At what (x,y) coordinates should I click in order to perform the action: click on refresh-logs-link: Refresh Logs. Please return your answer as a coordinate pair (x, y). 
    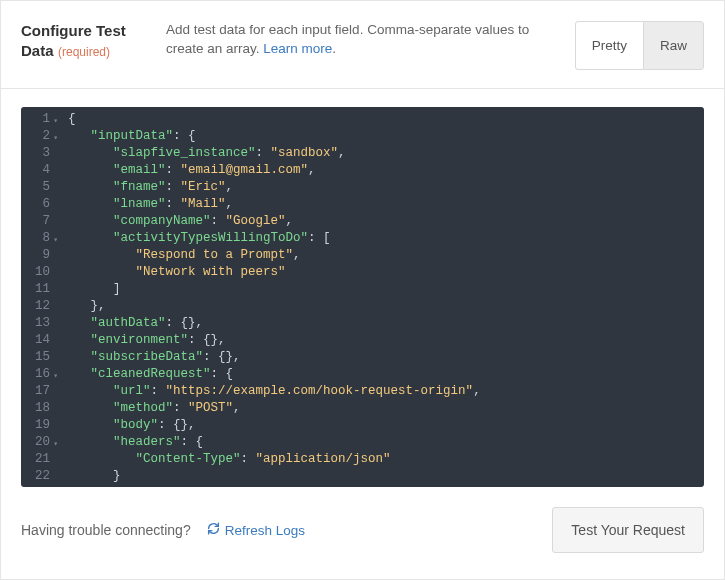
    Looking at the image, I should click on (256, 530).